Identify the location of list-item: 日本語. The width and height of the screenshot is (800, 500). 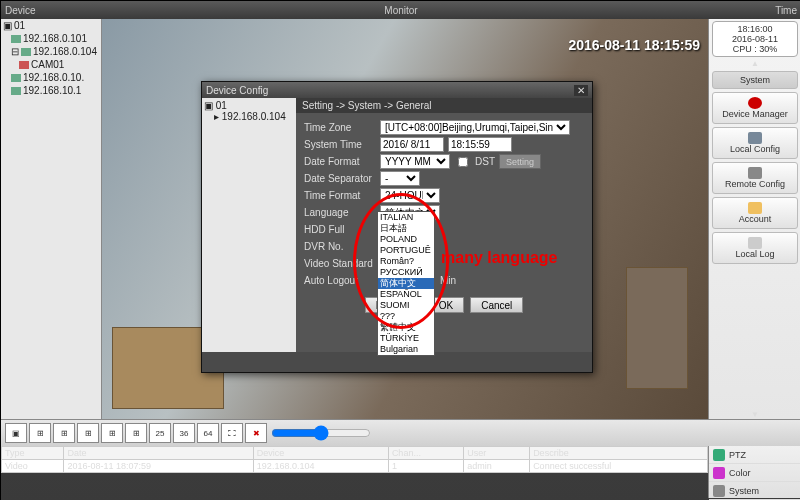
(406, 228).